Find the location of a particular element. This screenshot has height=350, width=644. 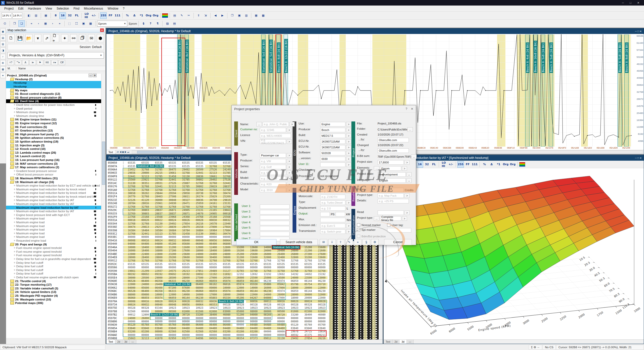

hex-cell: 05798 is located at coordinates (294, 284).